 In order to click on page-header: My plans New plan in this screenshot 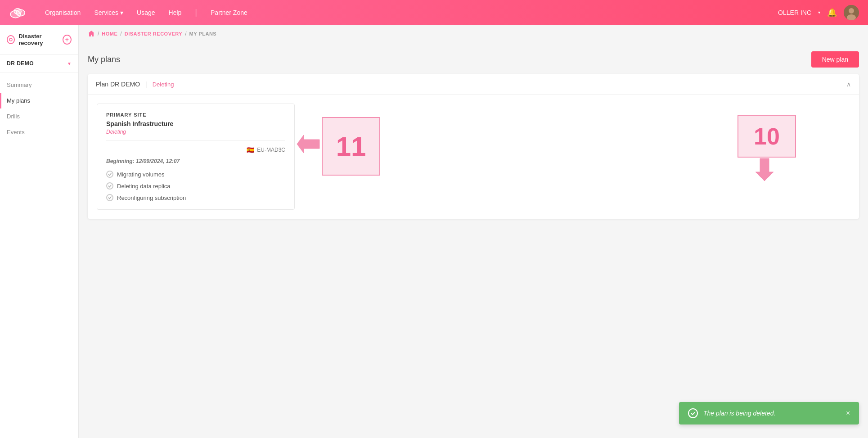, I will do `click(473, 59)`.